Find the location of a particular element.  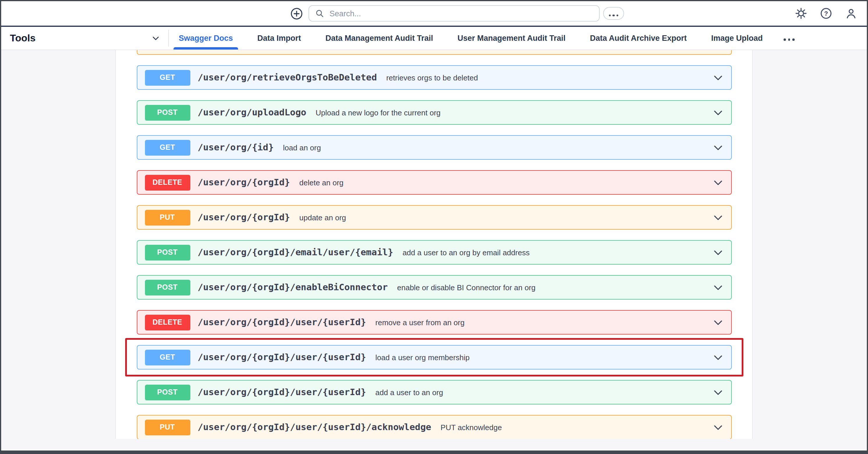

endpoint-description: add a user to an org by email address is located at coordinates (466, 252).